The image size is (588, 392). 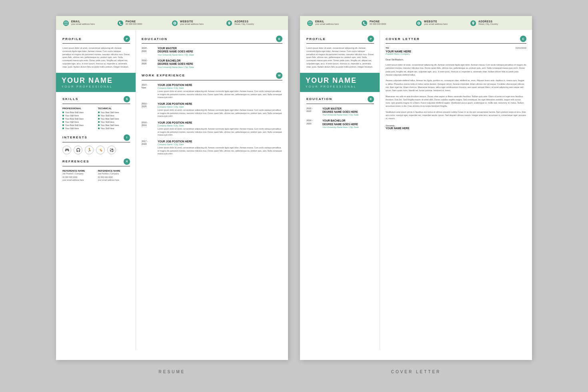 I want to click on cl-left-col: PROFILE P Lorem ipsum dolor sit amet, co…, so click(x=340, y=190).